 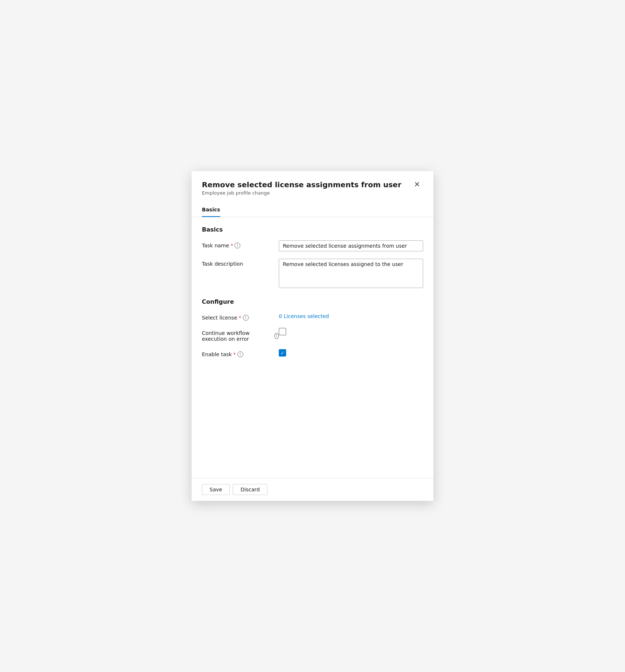 What do you see at coordinates (240, 354) in the screenshot?
I see `enable-task-info-icon: i` at bounding box center [240, 354].